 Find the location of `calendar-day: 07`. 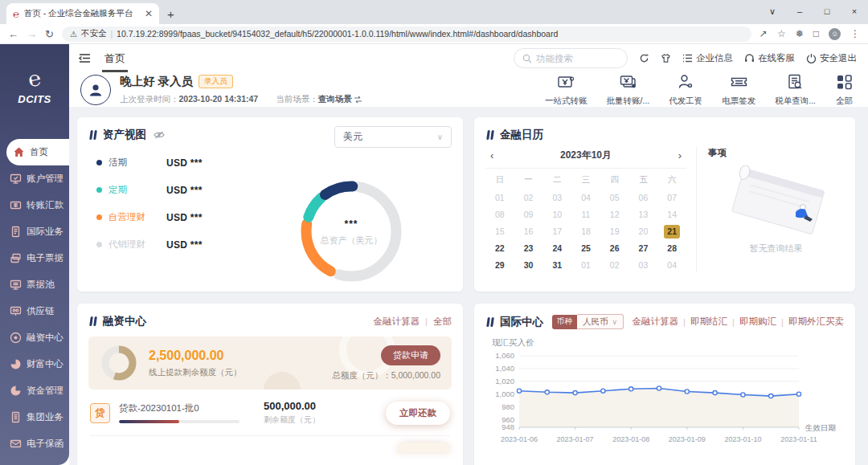

calendar-day: 07 is located at coordinates (672, 198).